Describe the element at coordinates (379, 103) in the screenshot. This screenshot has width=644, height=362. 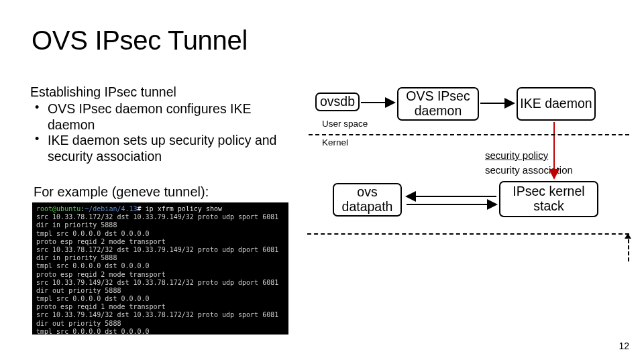
I see `arrow-ovsdb-to-ipsec` at that location.